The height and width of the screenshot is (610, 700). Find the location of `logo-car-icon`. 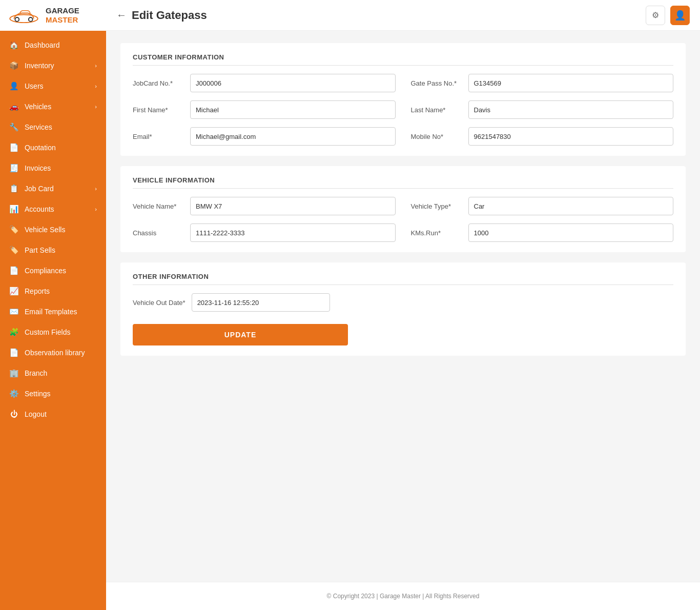

logo-car-icon is located at coordinates (24, 15).